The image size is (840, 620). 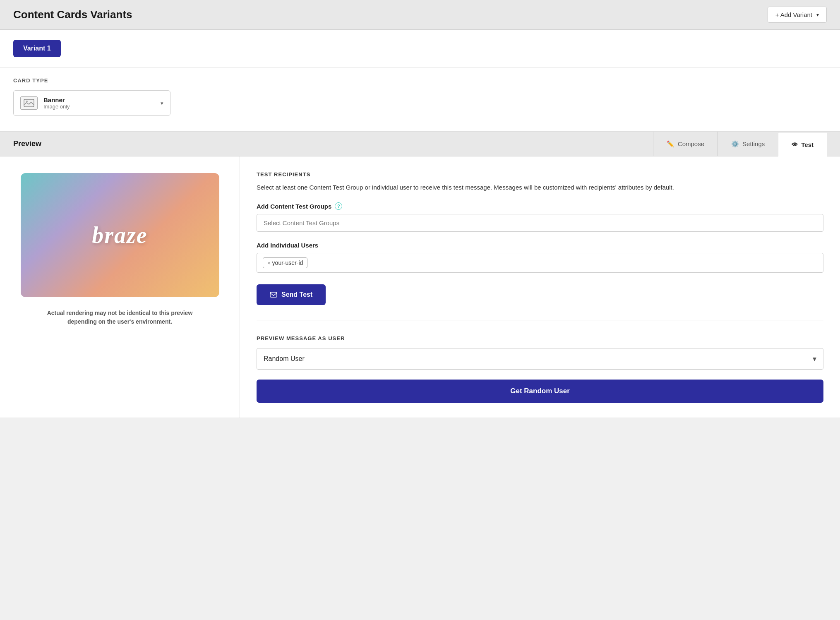 I want to click on page-title: Content Cards Variants, so click(x=73, y=15).